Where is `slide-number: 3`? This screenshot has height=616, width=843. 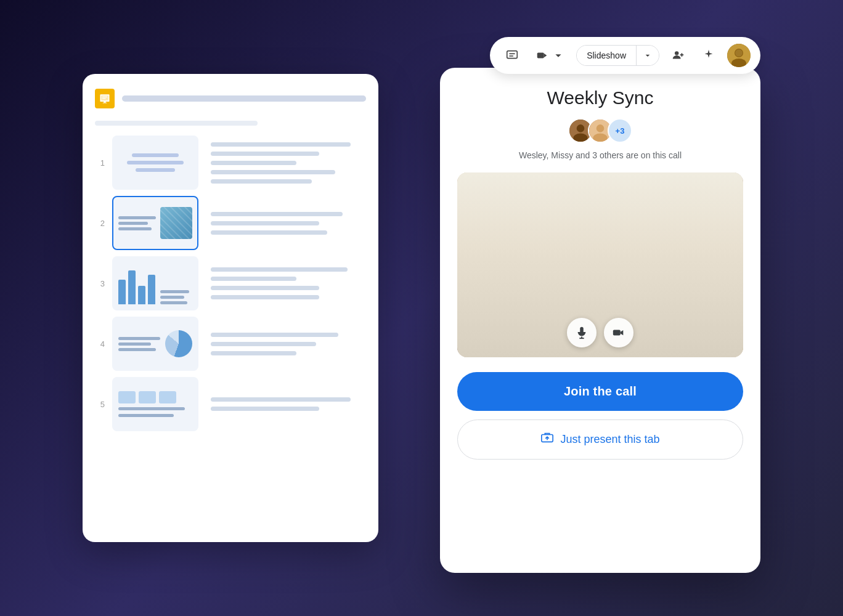 slide-number: 3 is located at coordinates (100, 283).